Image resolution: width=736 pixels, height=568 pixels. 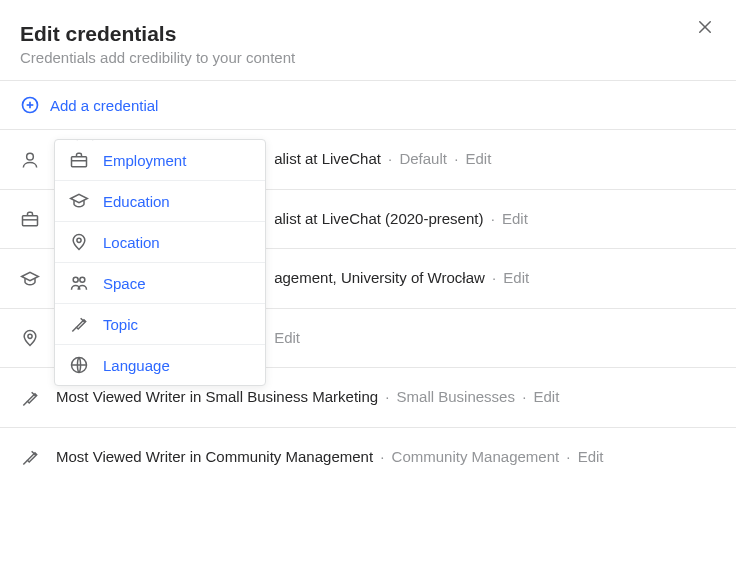 I want to click on dropdown-label: Location, so click(x=132, y=242).